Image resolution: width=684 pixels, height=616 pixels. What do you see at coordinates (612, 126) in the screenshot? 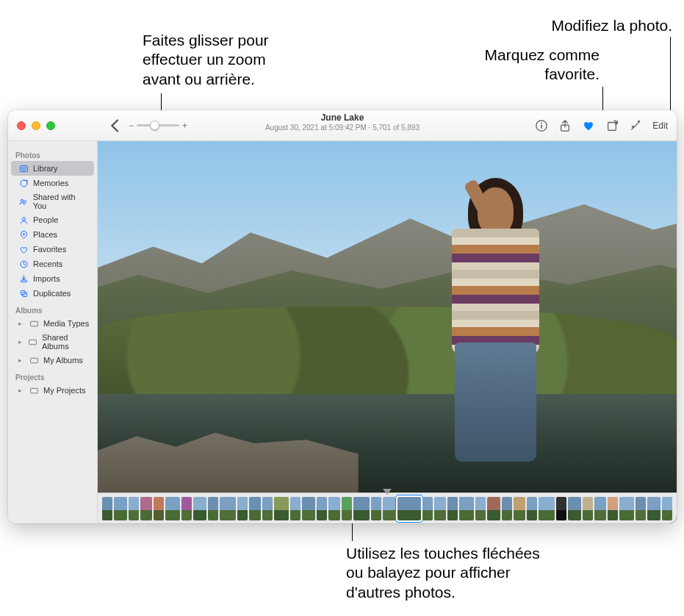
I see `rotate-button` at bounding box center [612, 126].